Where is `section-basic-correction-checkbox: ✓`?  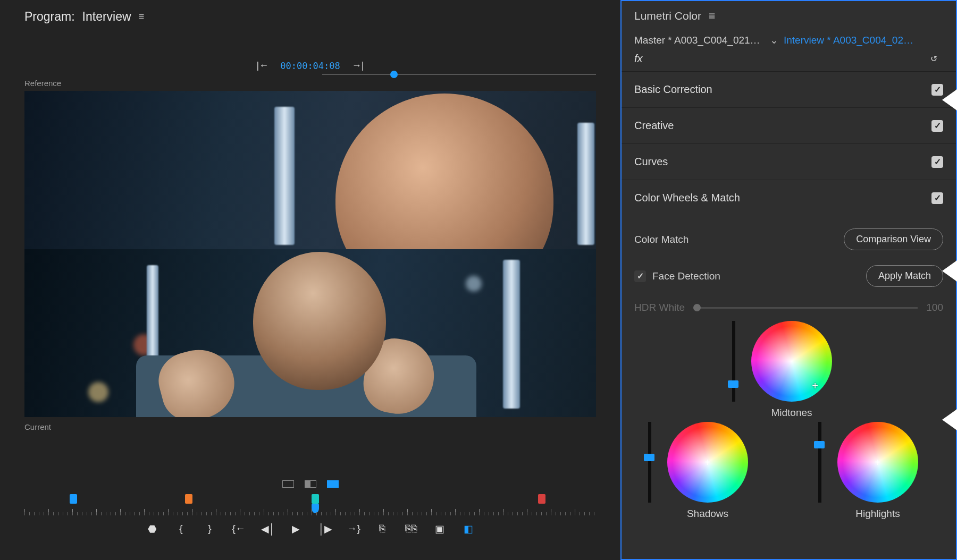
section-basic-correction-checkbox: ✓ is located at coordinates (937, 90).